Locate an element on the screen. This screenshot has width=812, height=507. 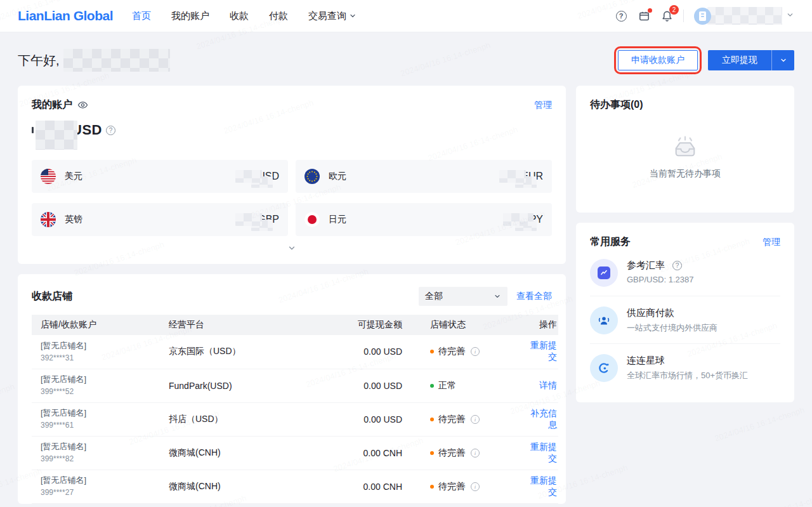
username-blurred is located at coordinates (745, 16).